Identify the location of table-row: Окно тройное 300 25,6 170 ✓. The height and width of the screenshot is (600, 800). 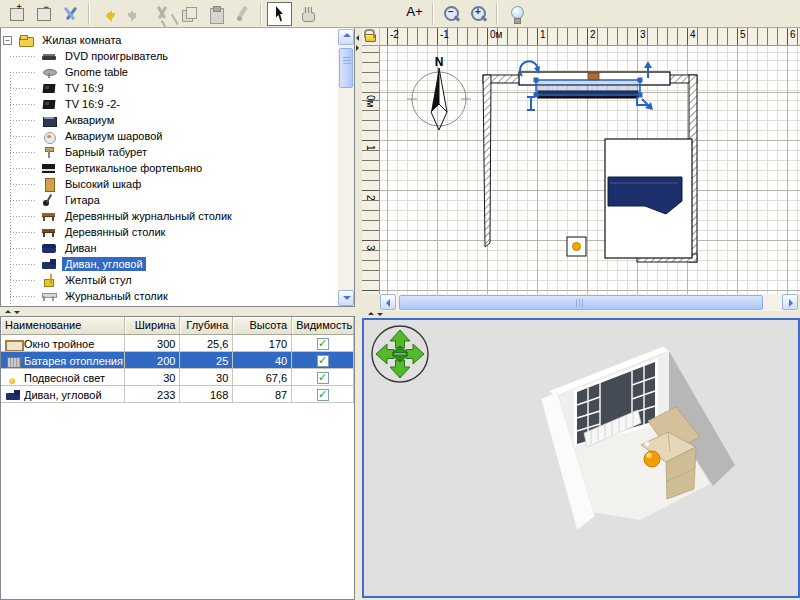
(178, 344).